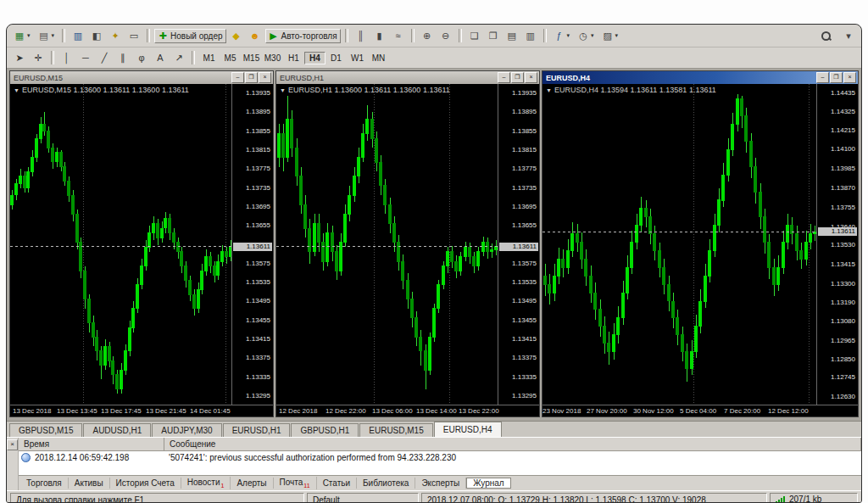 The image size is (868, 503). I want to click on chart-ohlc-text: EURUSD,H1 1.13600 1.13611 1.13600 1.1361…, so click(370, 90).